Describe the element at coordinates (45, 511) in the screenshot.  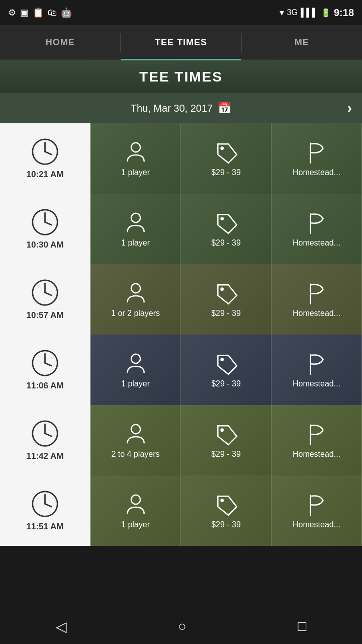
I see `time-cell: 11:51 AM` at that location.